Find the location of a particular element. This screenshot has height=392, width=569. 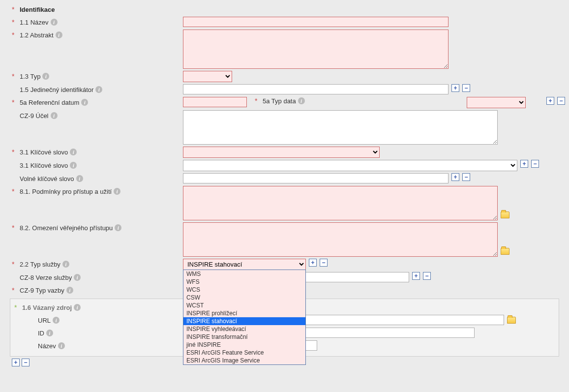

label-typ-sluzby: 2.2 Typ služby is located at coordinates (40, 265).